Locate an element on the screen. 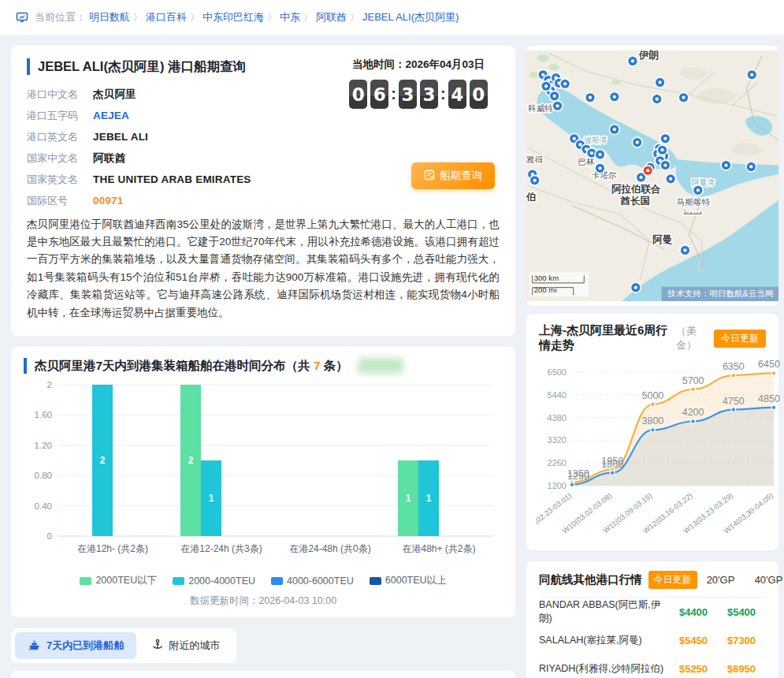 Image resolution: width=784 pixels, height=678 pixels. route-prices-card: 同航线其他港口行情 今日更新 20'GP 40'GP BANDAR ABBAS(… is located at coordinates (652, 620).